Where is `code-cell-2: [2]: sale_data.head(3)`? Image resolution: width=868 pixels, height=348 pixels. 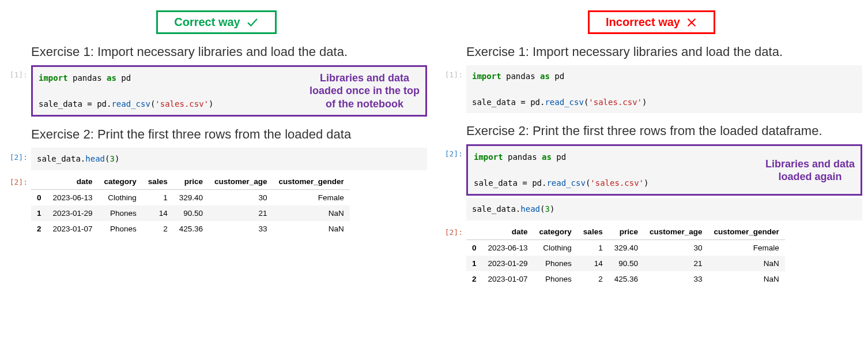
code-cell-2: [2]: sale_data.head(3) is located at coordinates (217, 159).